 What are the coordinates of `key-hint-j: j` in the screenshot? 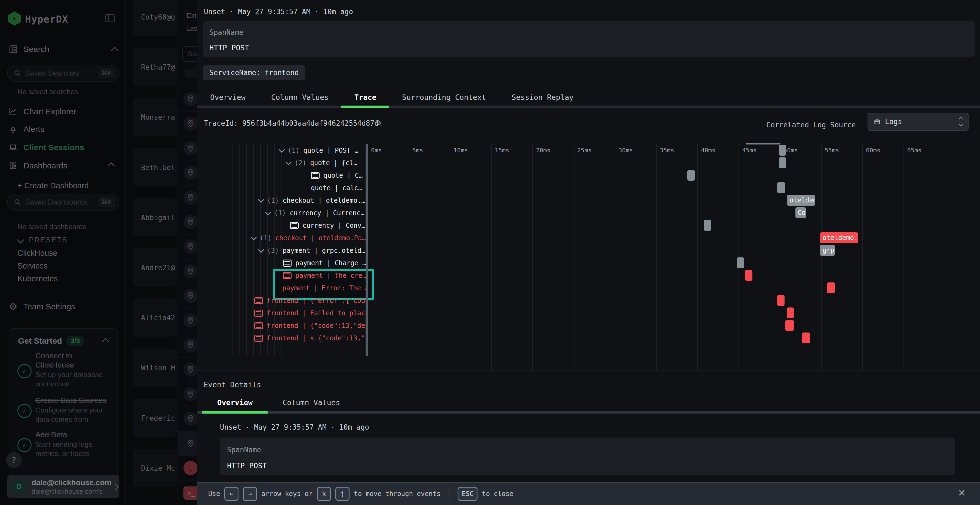 It's located at (342, 494).